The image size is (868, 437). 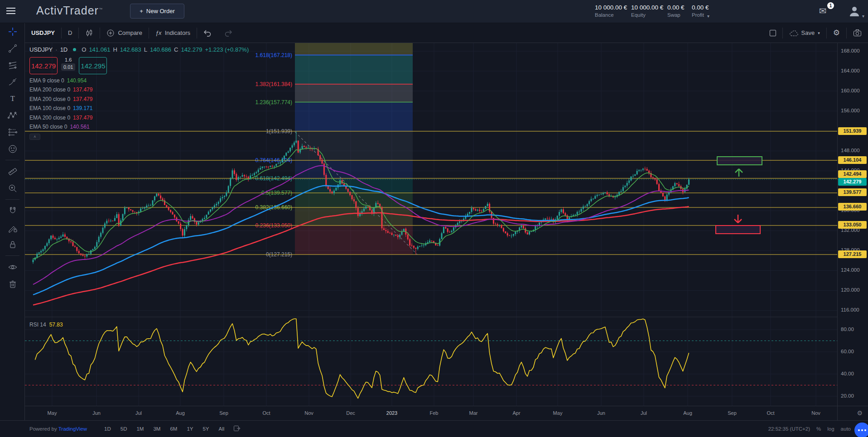 What do you see at coordinates (157, 11) in the screenshot?
I see `new-order-button: + New Order` at bounding box center [157, 11].